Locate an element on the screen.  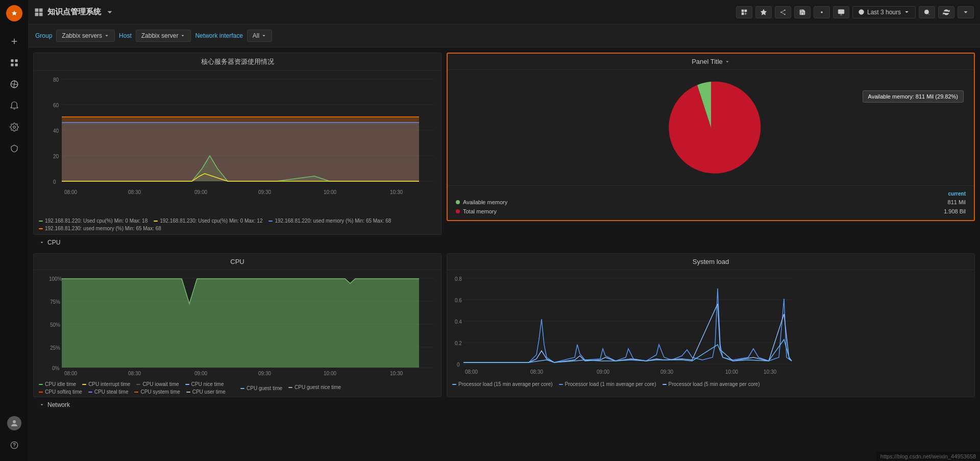
sidebar-item-dashboards is located at coordinates (14, 63).